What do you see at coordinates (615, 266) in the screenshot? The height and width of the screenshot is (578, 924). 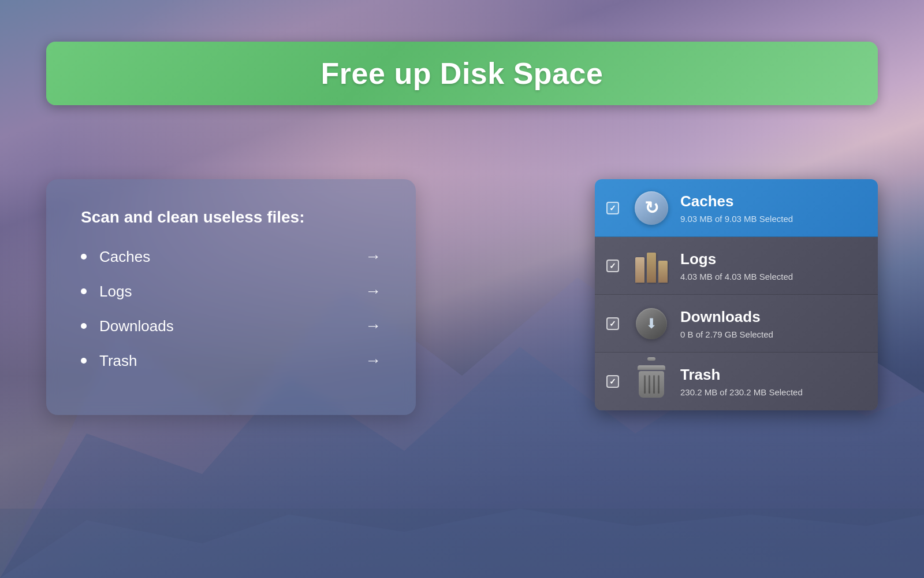 I see `checkbox-logs: ✓` at bounding box center [615, 266].